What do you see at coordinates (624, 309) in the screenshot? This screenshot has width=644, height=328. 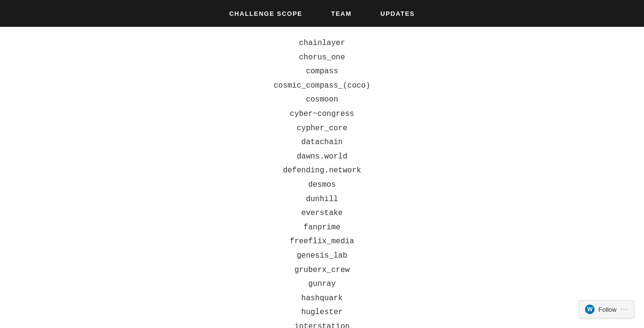 I see `more-options-dots: ···` at bounding box center [624, 309].